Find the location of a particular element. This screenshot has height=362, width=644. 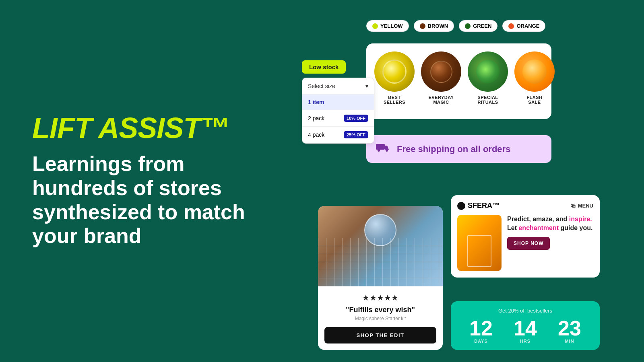

color-option-yellow: YELLOW is located at coordinates (388, 26).